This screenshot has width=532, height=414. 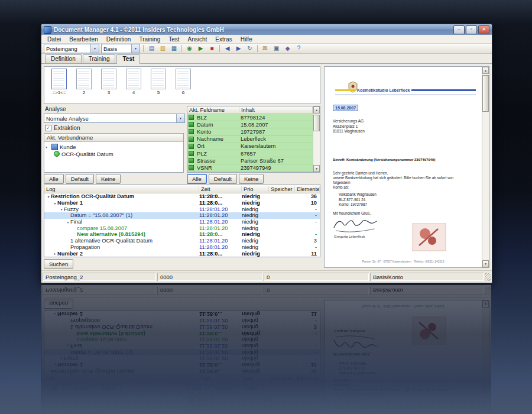 I want to click on fields-scrollbar: ▲ ▼, so click(x=316, y=140).